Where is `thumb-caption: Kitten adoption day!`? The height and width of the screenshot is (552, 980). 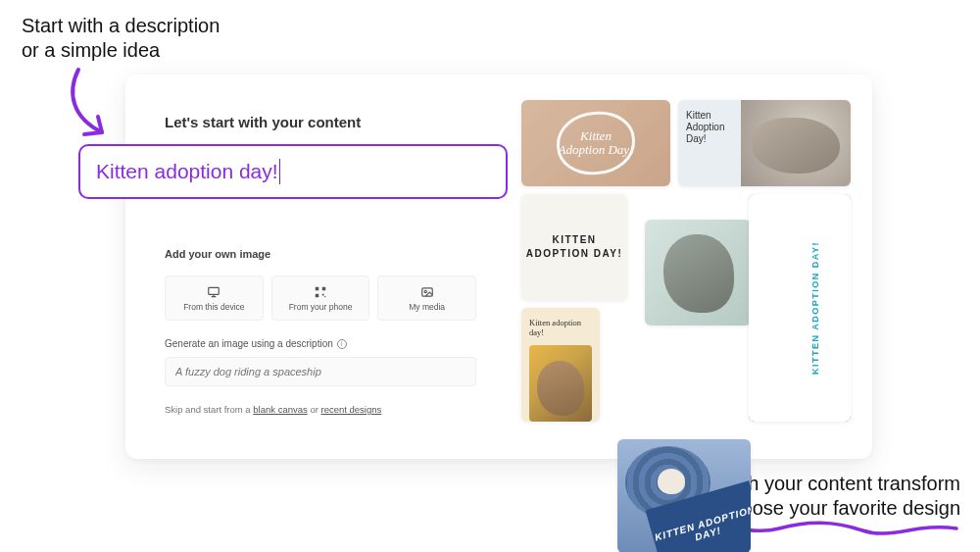 thumb-caption: Kitten adoption day! is located at coordinates (561, 327).